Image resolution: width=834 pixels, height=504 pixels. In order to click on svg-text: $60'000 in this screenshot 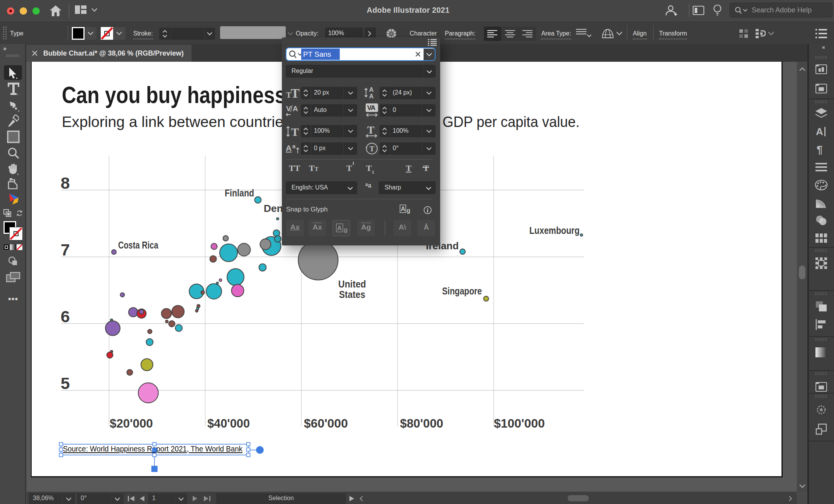, I will do `click(326, 423)`.